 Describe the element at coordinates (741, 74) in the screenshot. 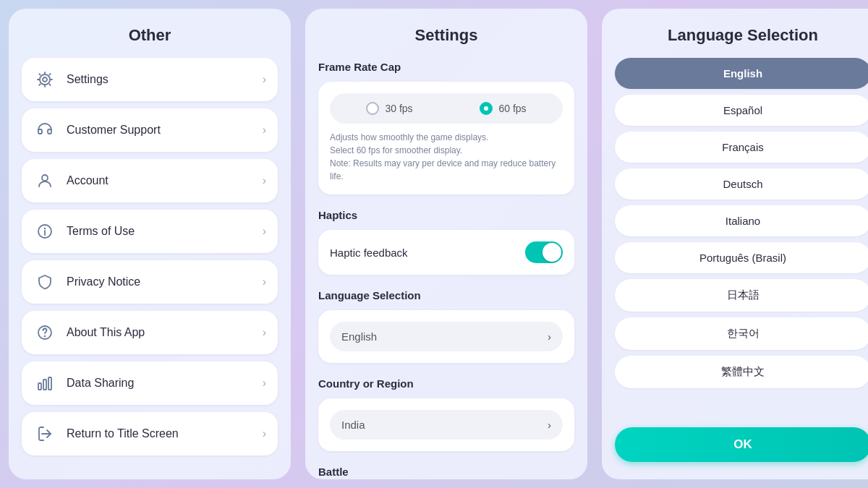

I see `lang-en: English` at that location.